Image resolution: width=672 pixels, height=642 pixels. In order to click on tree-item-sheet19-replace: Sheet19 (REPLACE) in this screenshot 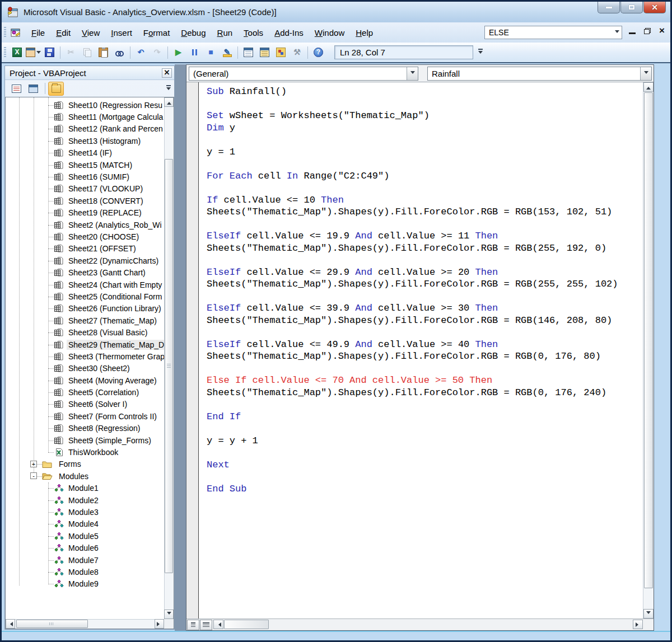, I will do `click(85, 213)`.